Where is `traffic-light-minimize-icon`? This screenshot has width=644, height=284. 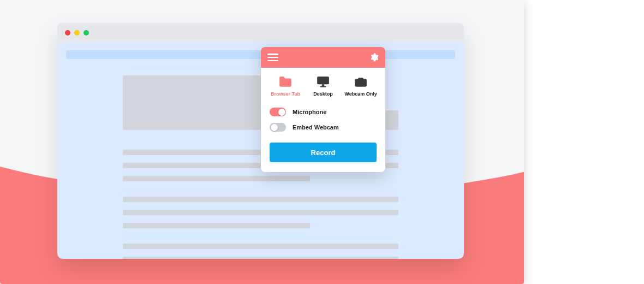 traffic-light-minimize-icon is located at coordinates (77, 33).